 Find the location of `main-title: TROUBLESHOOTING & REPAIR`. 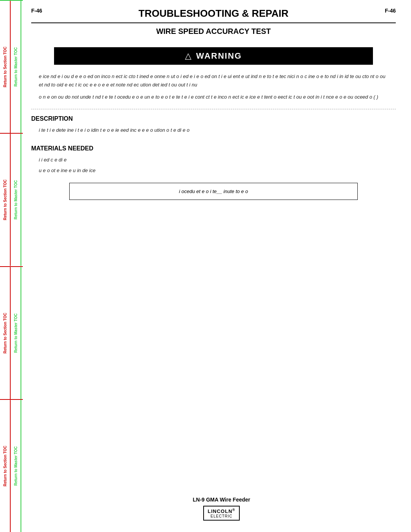

main-title: TROUBLESHOOTING & REPAIR is located at coordinates (213, 14).